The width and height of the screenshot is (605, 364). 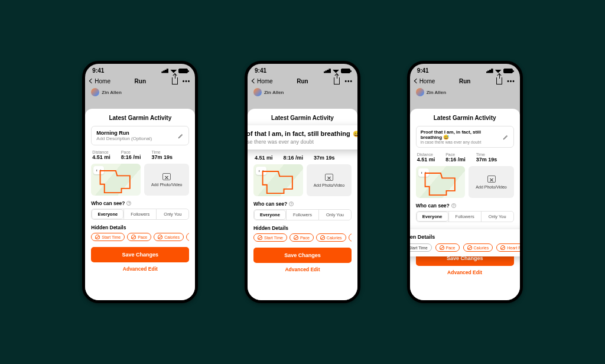 I want to click on stat-distance-value: 4.51 mi, so click(x=264, y=158).